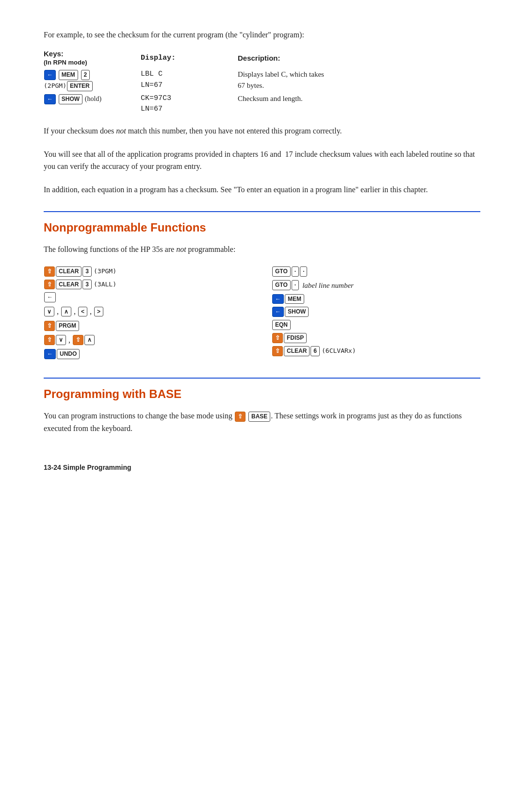 This screenshot has height=812, width=524. What do you see at coordinates (262, 80) in the screenshot?
I see `table-row: ← MEM 2 (2PGM)ENTER LBL CLN=67 Displays …` at bounding box center [262, 80].